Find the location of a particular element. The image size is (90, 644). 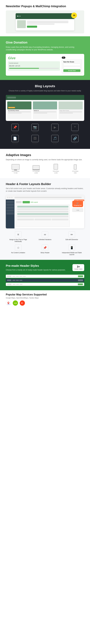

osm-logo: OSM is located at coordinates (15, 303).